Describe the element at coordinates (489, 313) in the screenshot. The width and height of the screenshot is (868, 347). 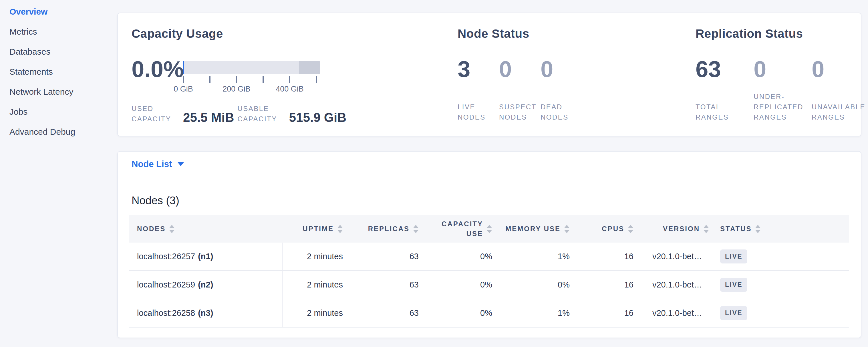
I see `table-row: localhost:26258(n3)2 minutes630%1%16v20.…` at that location.